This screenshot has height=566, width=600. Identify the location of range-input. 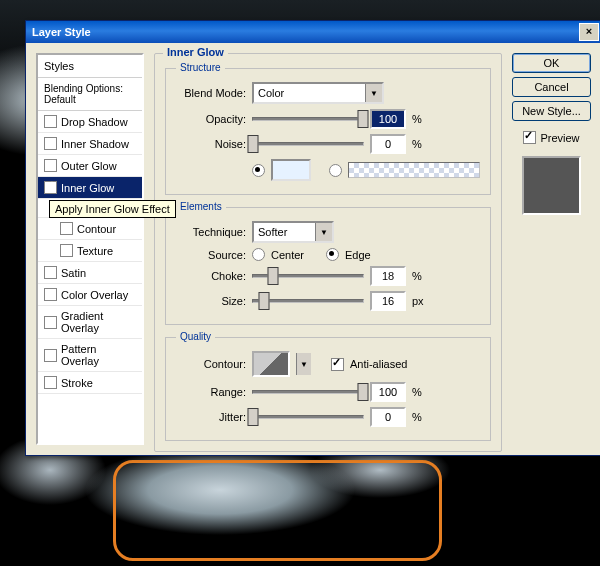
(388, 392).